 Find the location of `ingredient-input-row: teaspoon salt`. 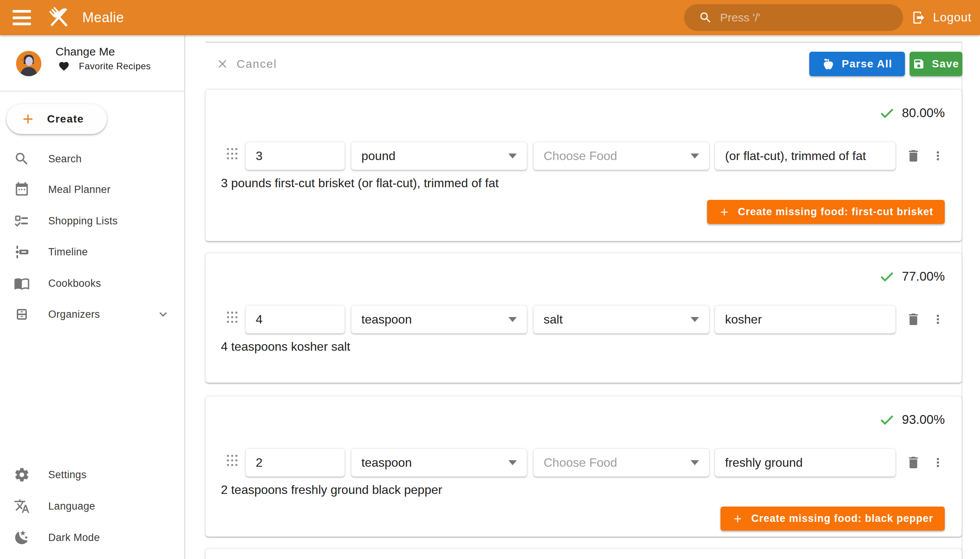

ingredient-input-row: teaspoon salt is located at coordinates (586, 319).